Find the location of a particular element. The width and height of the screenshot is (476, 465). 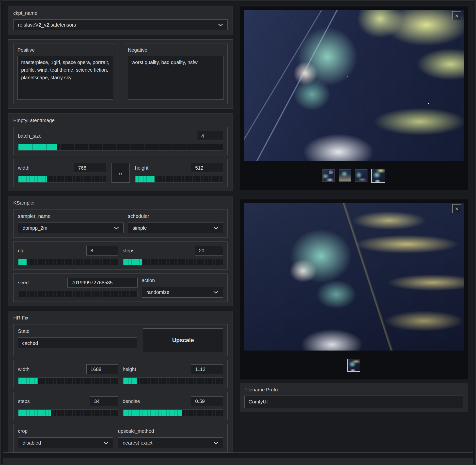

batch-size-slider-fill is located at coordinates (38, 147).